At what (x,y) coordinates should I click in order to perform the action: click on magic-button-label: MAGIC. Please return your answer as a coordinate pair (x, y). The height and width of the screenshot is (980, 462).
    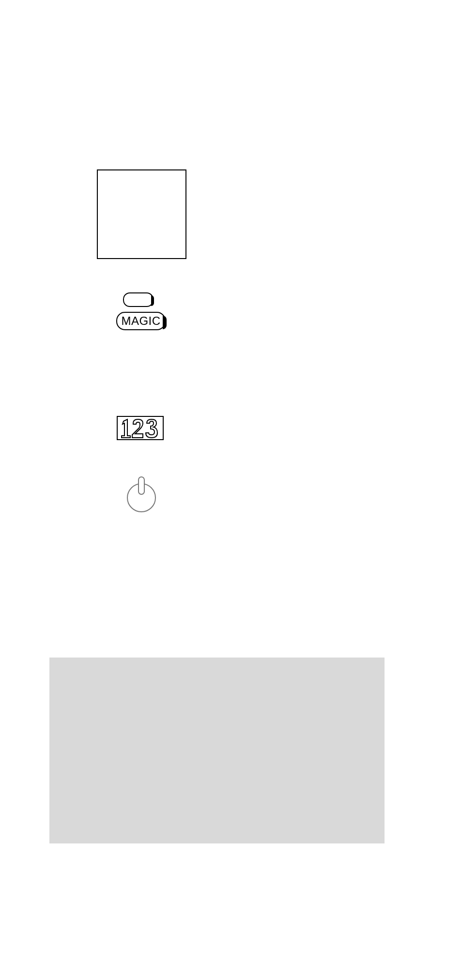
    Looking at the image, I should click on (140, 321).